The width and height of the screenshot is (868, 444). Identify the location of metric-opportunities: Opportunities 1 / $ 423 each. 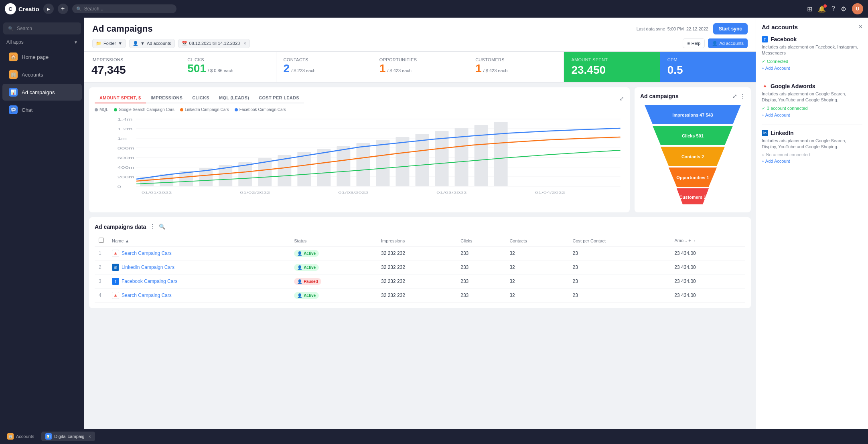
(420, 67).